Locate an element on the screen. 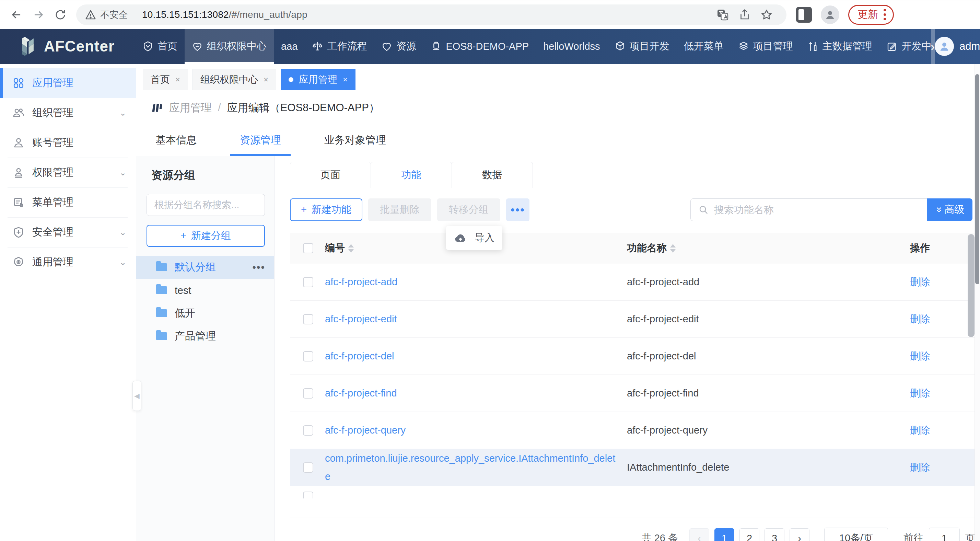 Image resolution: width=980 pixels, height=541 pixels. prev-page-button: ‹ is located at coordinates (699, 535).